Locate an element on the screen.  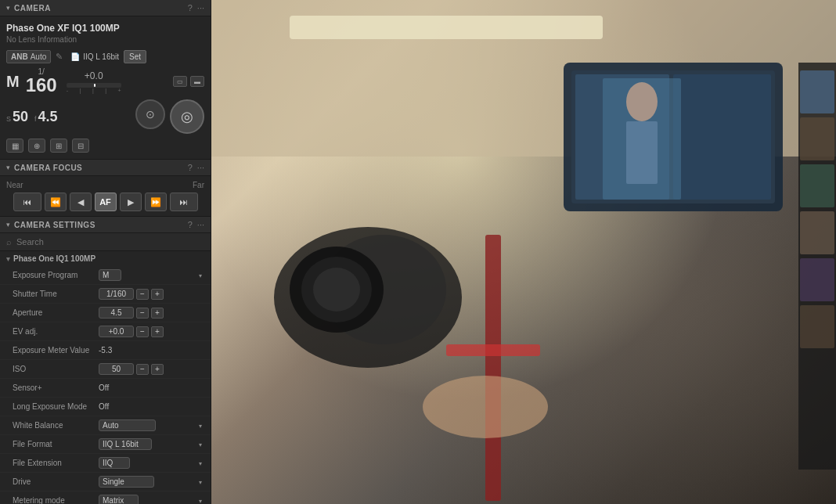
layers-icon: ⊟ is located at coordinates (81, 146).